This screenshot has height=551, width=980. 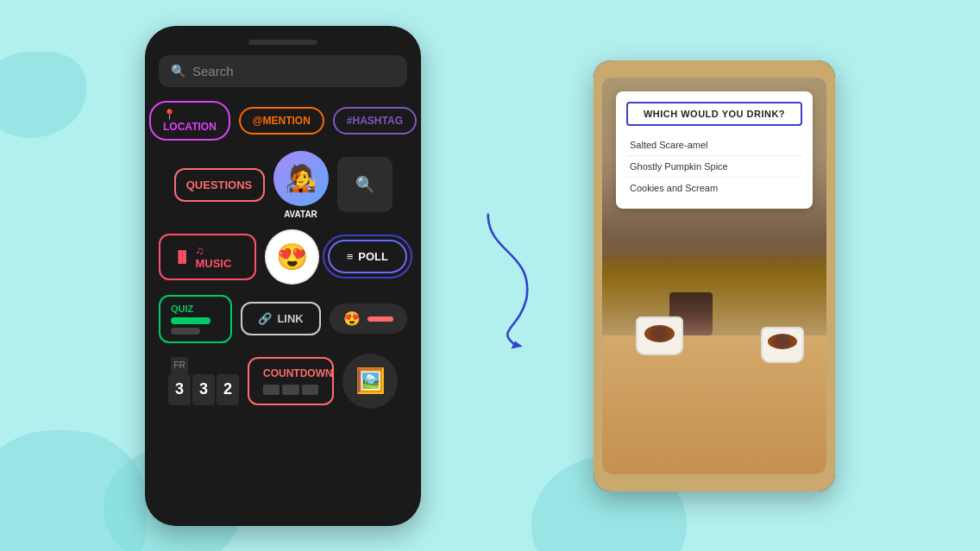 What do you see at coordinates (371, 381) in the screenshot?
I see `image-picker-icon: 🖼️` at bounding box center [371, 381].